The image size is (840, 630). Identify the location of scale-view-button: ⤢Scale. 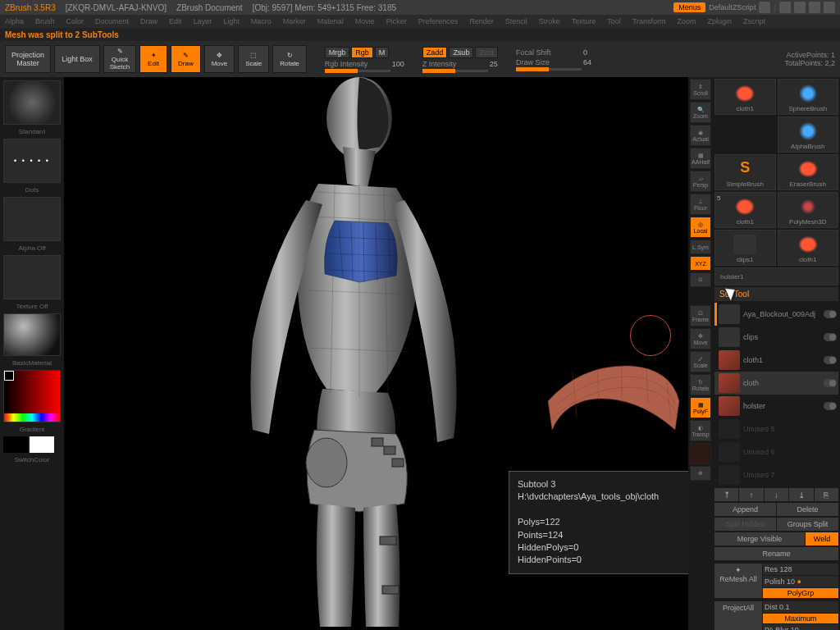
(701, 362).